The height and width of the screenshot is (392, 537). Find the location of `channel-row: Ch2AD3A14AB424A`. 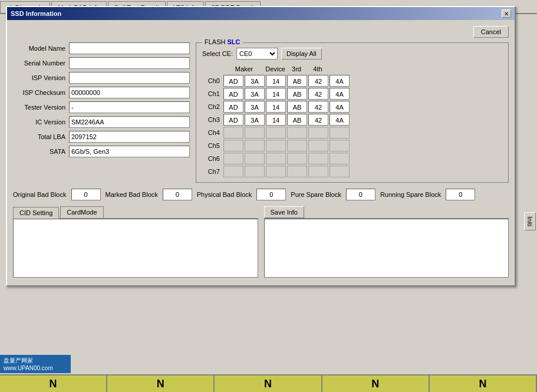

channel-row: Ch2AD3A14AB424A is located at coordinates (352, 107).